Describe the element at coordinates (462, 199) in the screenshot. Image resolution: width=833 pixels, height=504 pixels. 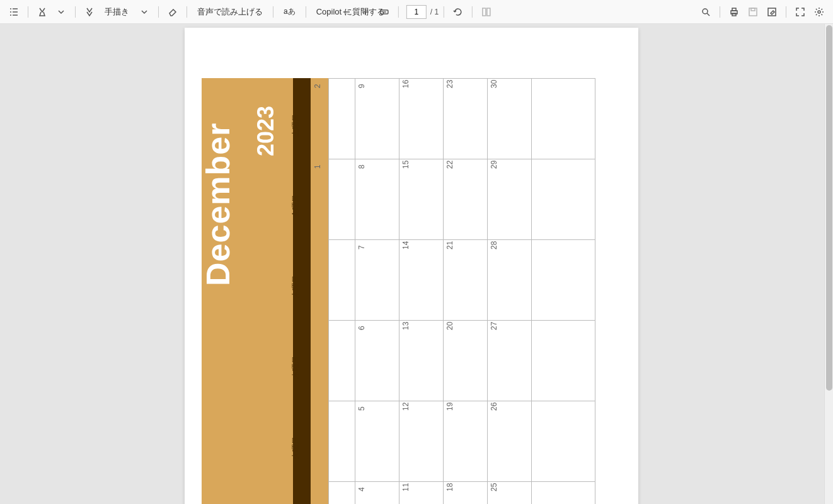
I see `calendar-row: 金曜日18152229` at that location.